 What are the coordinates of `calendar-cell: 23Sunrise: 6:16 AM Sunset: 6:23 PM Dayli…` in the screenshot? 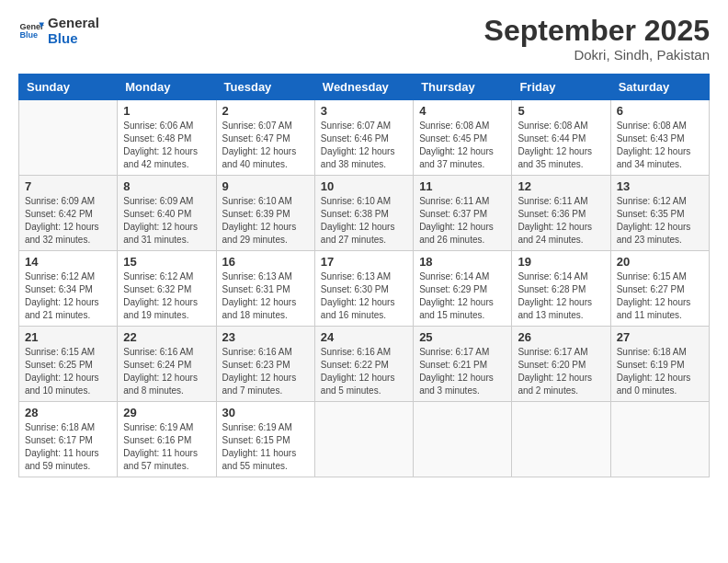 It's located at (265, 364).